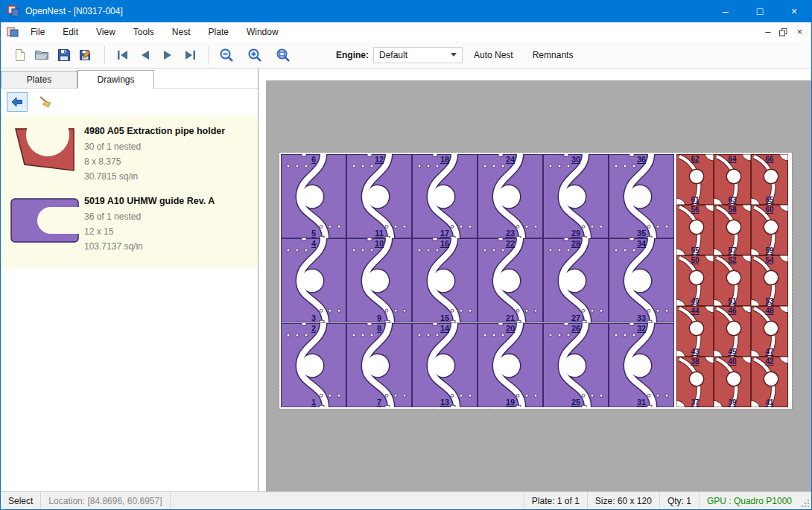  I want to click on part-number-bottom: 9, so click(379, 318).